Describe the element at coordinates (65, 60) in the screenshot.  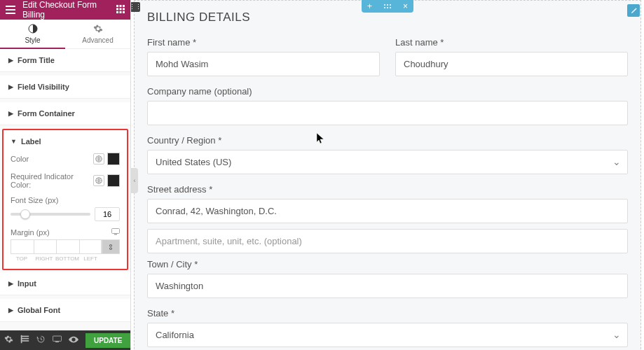
I see `accordion-form-title: ▶Form Title` at that location.